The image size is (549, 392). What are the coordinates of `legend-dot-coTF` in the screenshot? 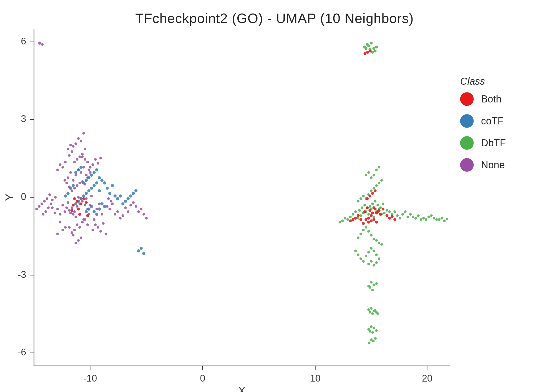 It's located at (467, 121).